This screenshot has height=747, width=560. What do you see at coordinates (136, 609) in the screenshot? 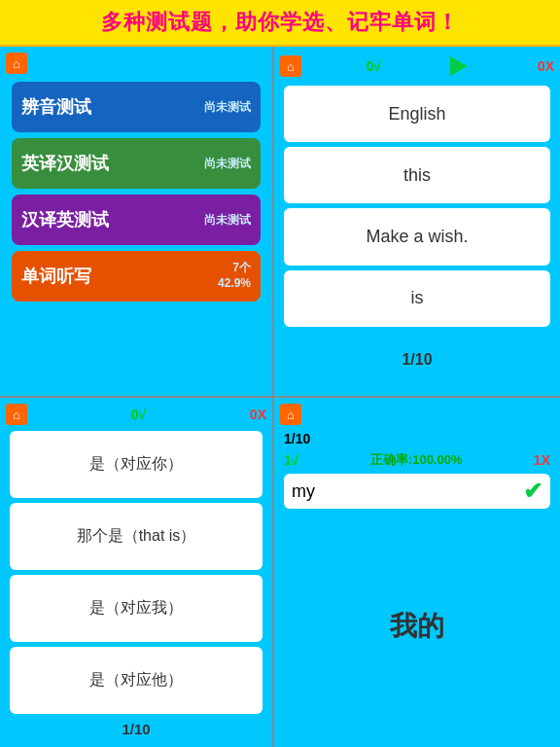
I see `choice-3: 是（对应我）` at bounding box center [136, 609].